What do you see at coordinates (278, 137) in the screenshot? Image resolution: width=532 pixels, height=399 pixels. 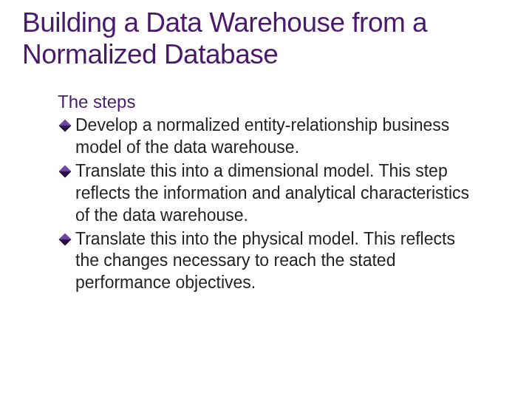 I see `bullet-text: Develop a normalized entity-relationship…` at bounding box center [278, 137].